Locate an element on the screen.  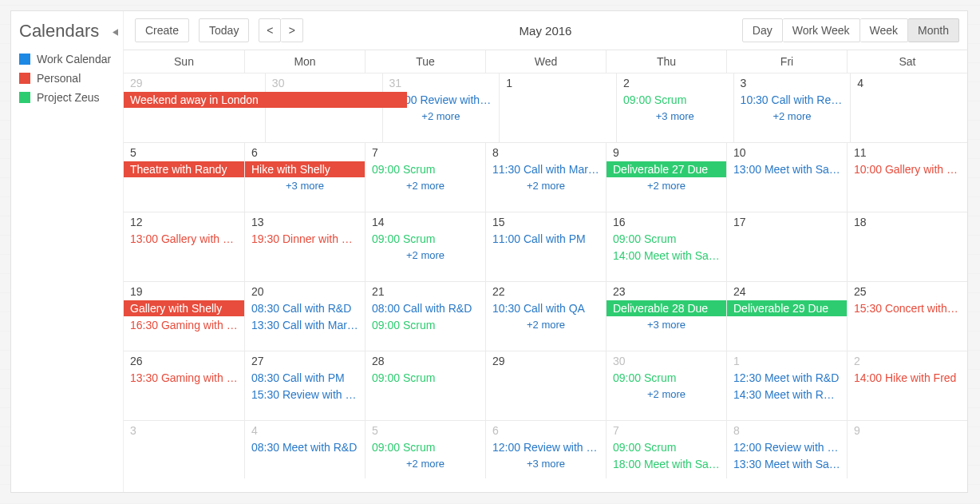
day-cell: 812:00 Review with Dev...13:30 Meet with… is located at coordinates (787, 450).